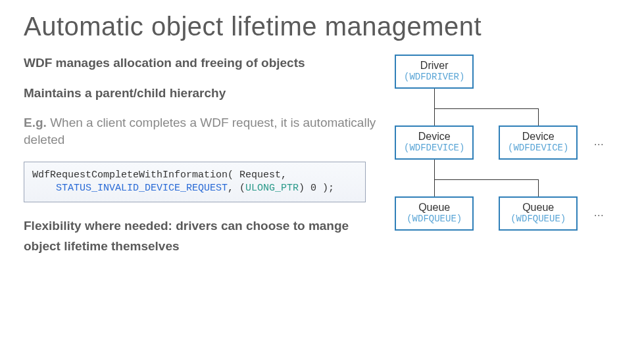 This screenshot has height=362, width=644. Describe the element at coordinates (434, 219) in the screenshot. I see `node-queue-1-sub: (WDFQUEUE)` at that location.